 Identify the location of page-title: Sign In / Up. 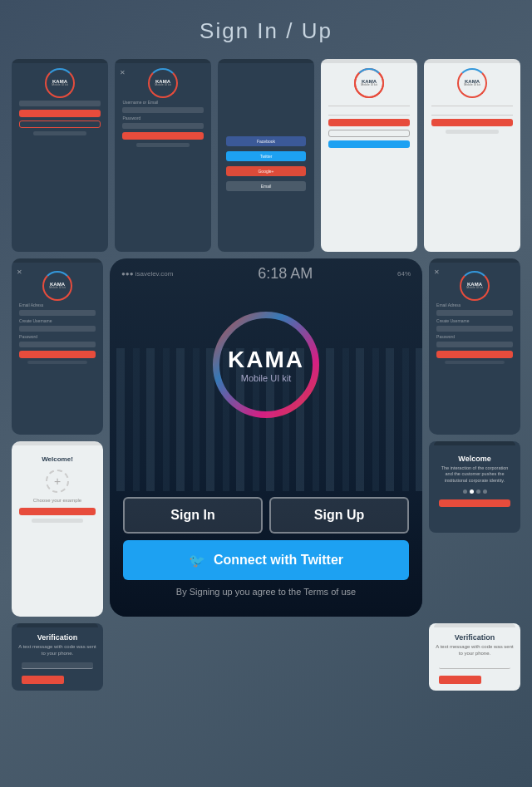
(266, 30).